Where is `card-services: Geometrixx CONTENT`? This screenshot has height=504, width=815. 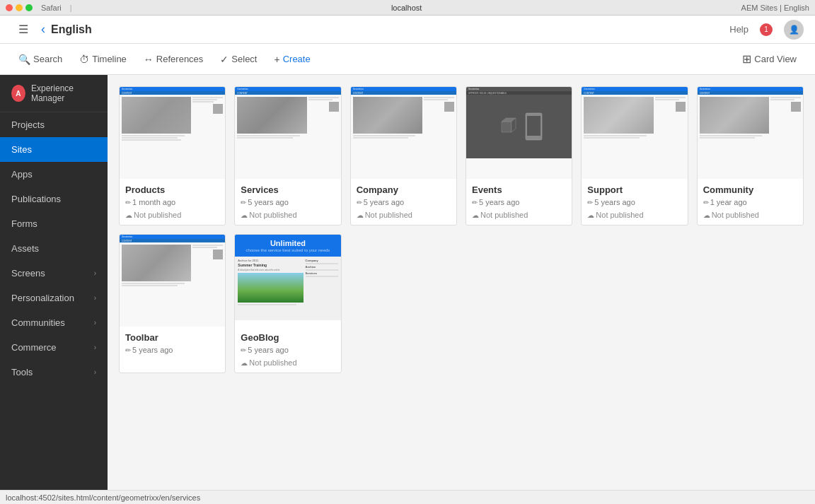
card-services: Geometrixx CONTENT is located at coordinates (287, 156).